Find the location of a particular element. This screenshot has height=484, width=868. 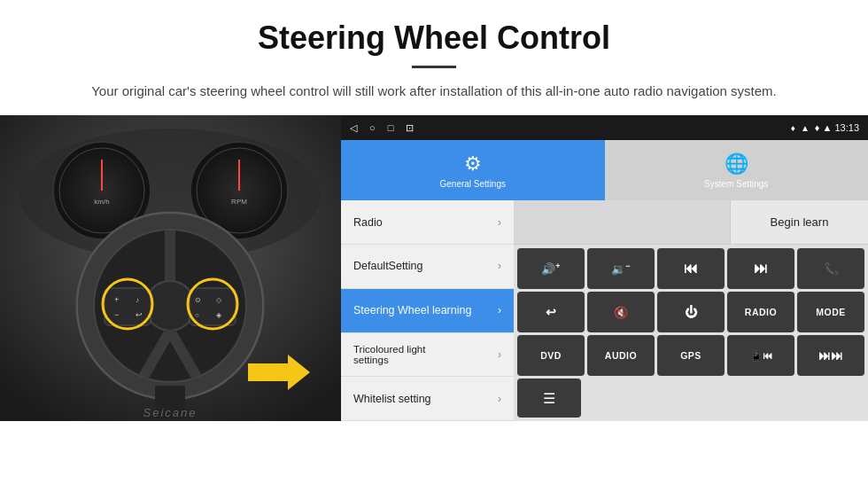

page-title: Steering Wheel Control is located at coordinates (434, 38).